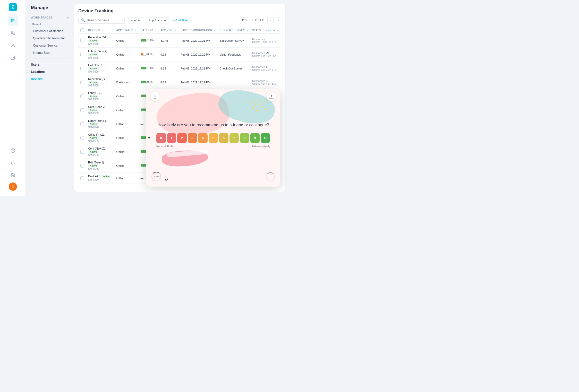 The image size is (579, 392). I want to click on sidebar-icon-grid: ⊞, so click(13, 21).